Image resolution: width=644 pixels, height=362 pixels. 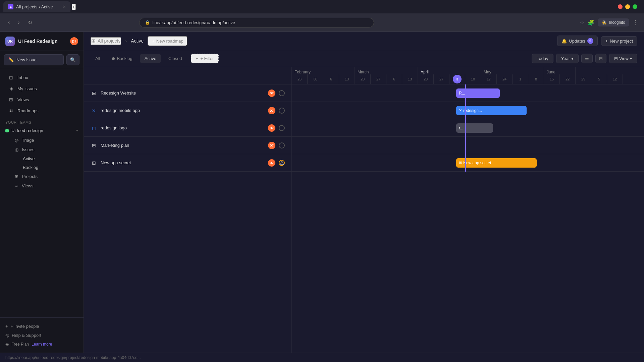 I want to click on filter-tab-closed: Closed, so click(x=175, y=58).